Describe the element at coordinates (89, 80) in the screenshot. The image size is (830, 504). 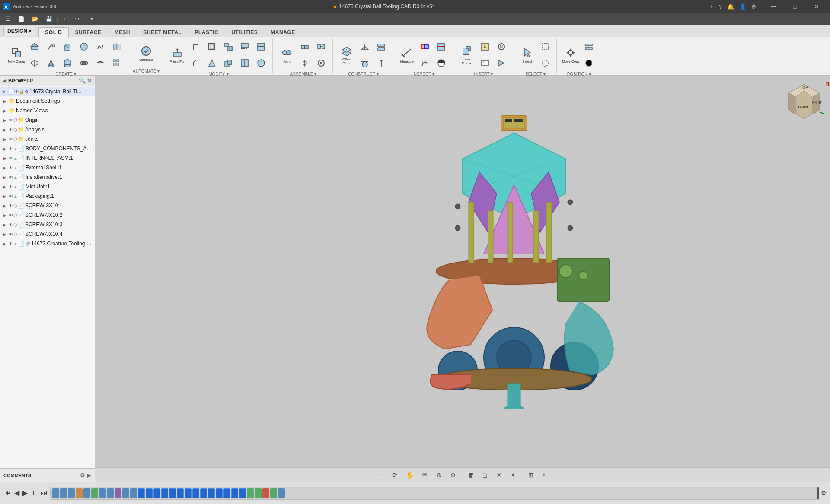
I see `browser-settings-icon: ⚙` at that location.